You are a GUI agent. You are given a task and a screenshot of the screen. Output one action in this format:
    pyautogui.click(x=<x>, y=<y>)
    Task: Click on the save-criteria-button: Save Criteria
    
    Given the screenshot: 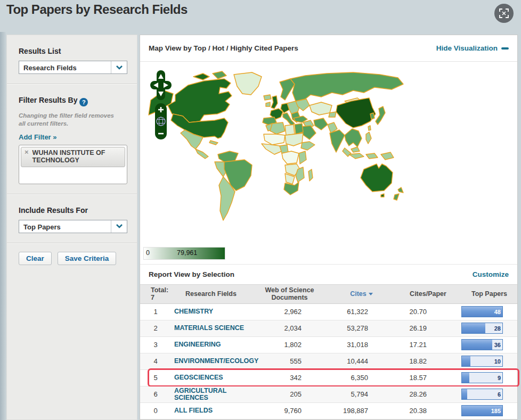 What is the action you would take?
    pyautogui.click(x=87, y=259)
    